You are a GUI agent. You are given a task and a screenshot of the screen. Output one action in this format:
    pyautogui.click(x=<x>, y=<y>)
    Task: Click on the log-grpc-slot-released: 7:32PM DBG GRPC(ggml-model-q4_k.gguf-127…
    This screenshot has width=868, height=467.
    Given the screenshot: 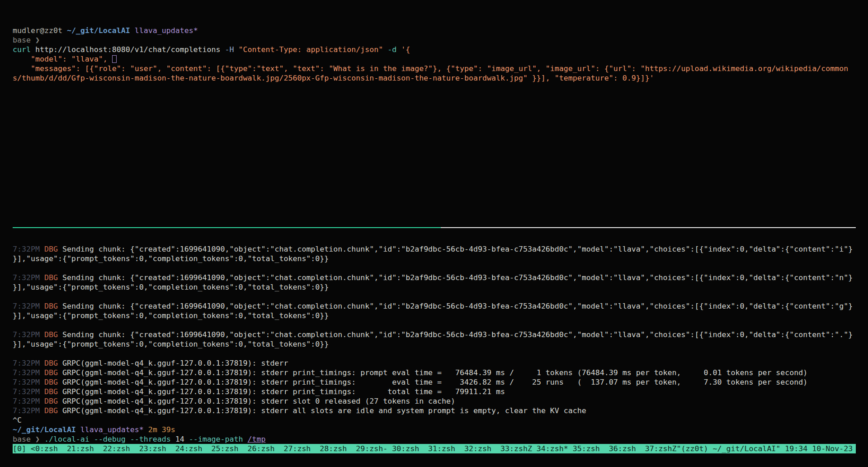 What is the action you would take?
    pyautogui.click(x=433, y=401)
    